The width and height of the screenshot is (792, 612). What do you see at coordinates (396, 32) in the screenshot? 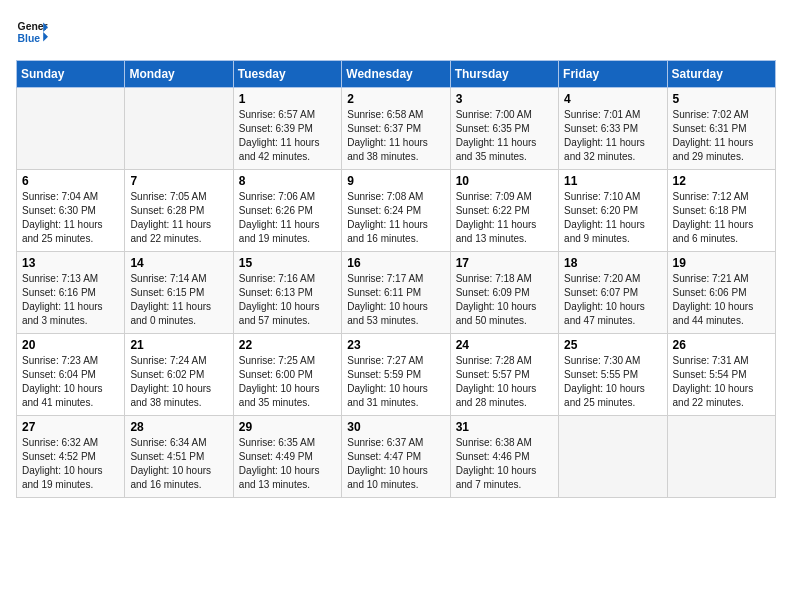
I see `page-header: General Blue` at bounding box center [396, 32].